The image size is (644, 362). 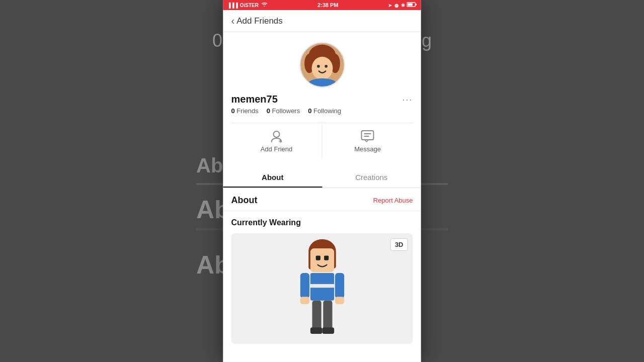 I want to click on battery-icon, so click(x=412, y=5).